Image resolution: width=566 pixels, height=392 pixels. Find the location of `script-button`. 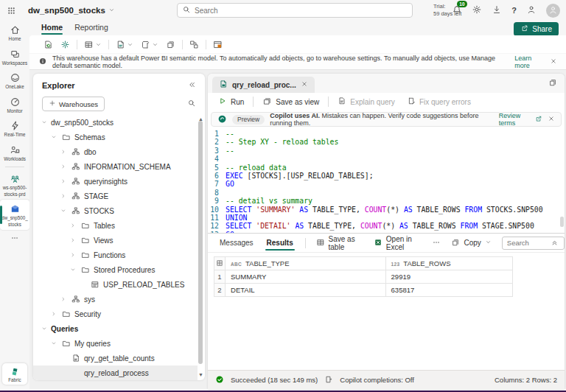

script-button is located at coordinates (150, 44).